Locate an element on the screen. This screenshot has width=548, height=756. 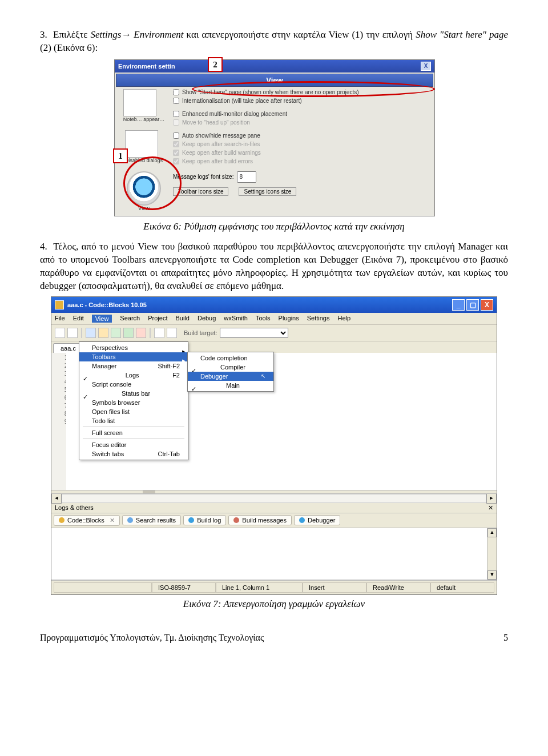
menu-plugins: Plugins is located at coordinates (289, 319).